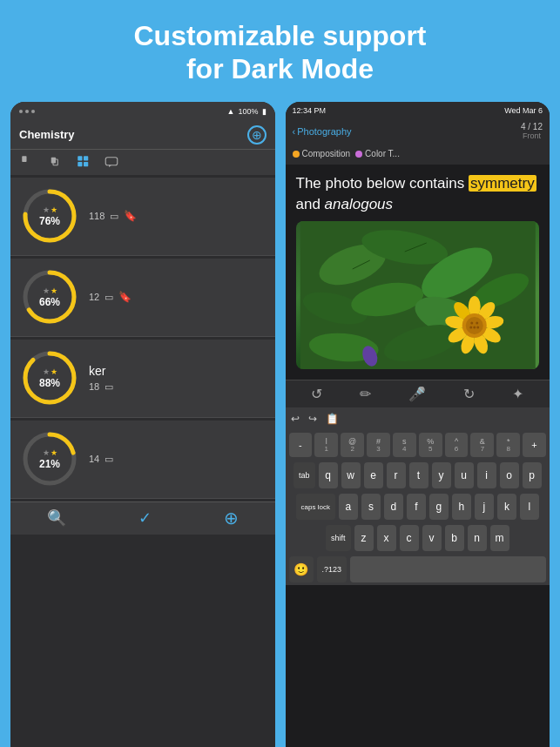 This screenshot has height=747, width=560. Describe the element at coordinates (455, 538) in the screenshot. I see `key-b: b` at that location.